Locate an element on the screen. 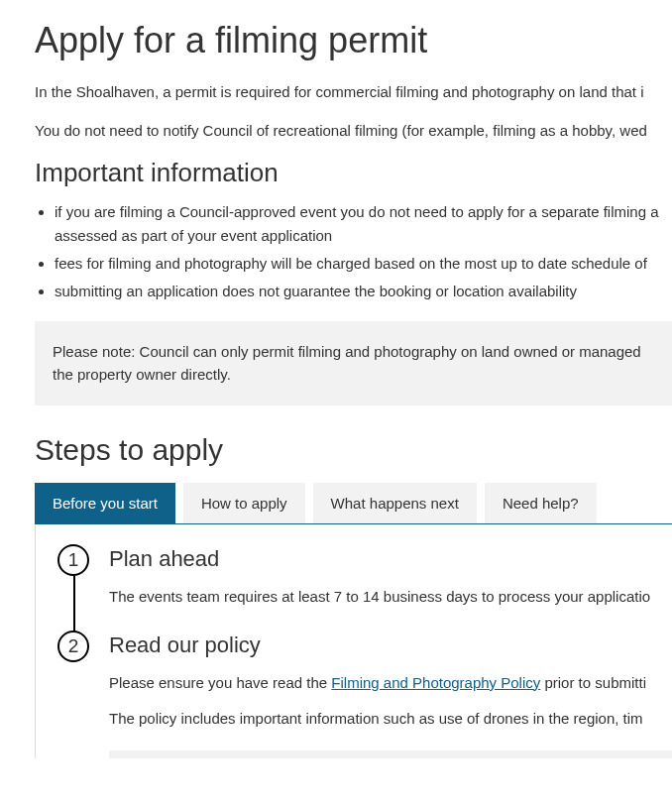 This screenshot has width=672, height=804. step-body-2: The policy includes important informatio… is located at coordinates (391, 720).